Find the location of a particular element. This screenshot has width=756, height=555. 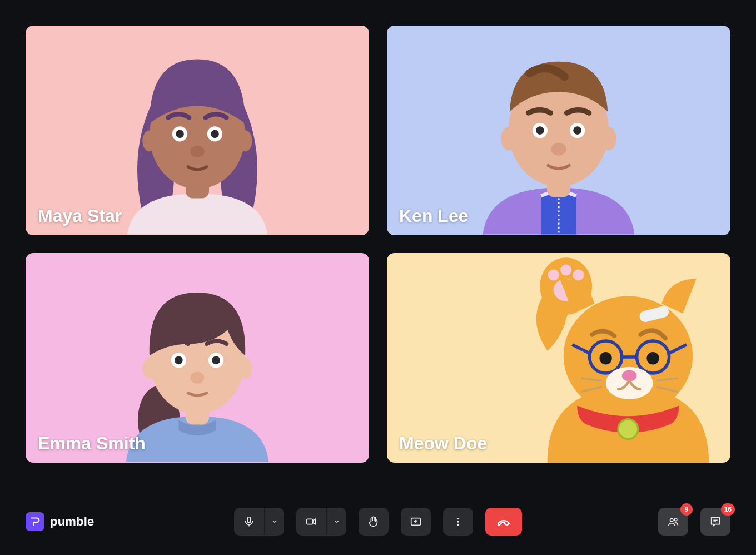

brand-name: pumble is located at coordinates (72, 522).